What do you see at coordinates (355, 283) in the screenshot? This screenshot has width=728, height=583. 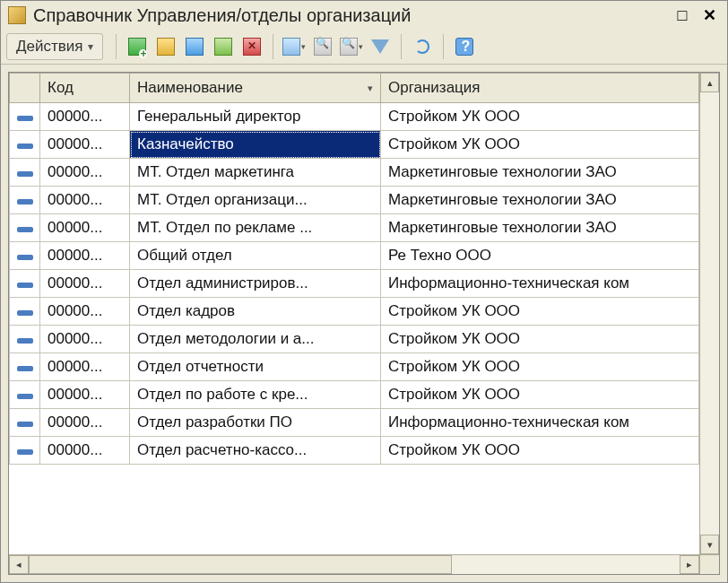 I see `table-row: 00000...Отдел администриров...Информацио…` at bounding box center [355, 283].